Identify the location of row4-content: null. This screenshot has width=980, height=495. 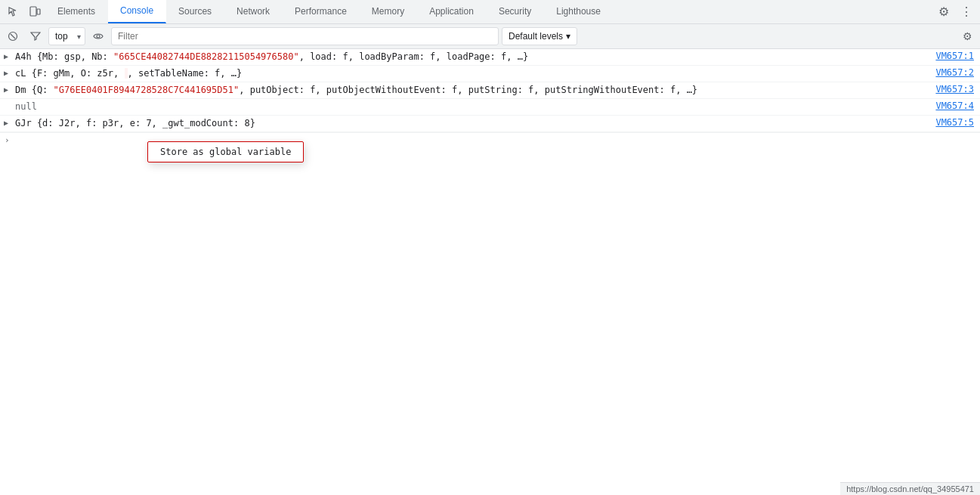
(471, 107).